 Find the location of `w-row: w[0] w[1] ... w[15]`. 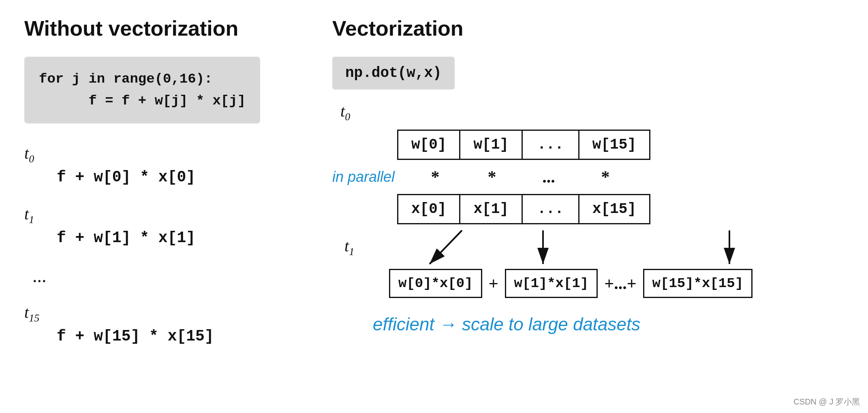

w-row: w[0] w[1] ... w[15] is located at coordinates (524, 145).